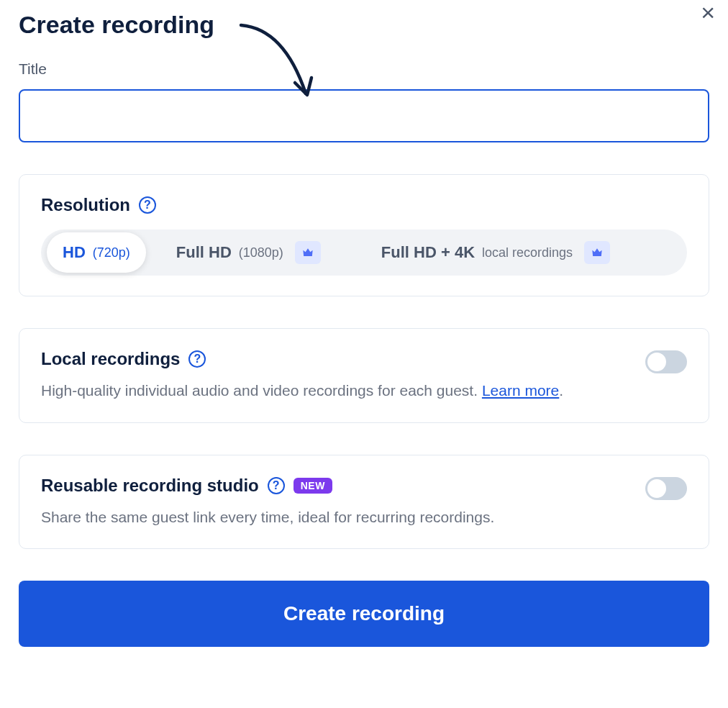  What do you see at coordinates (364, 502) in the screenshot?
I see `reusable-studio-card: Reusable recording studio ? NEW Share th…` at bounding box center [364, 502].